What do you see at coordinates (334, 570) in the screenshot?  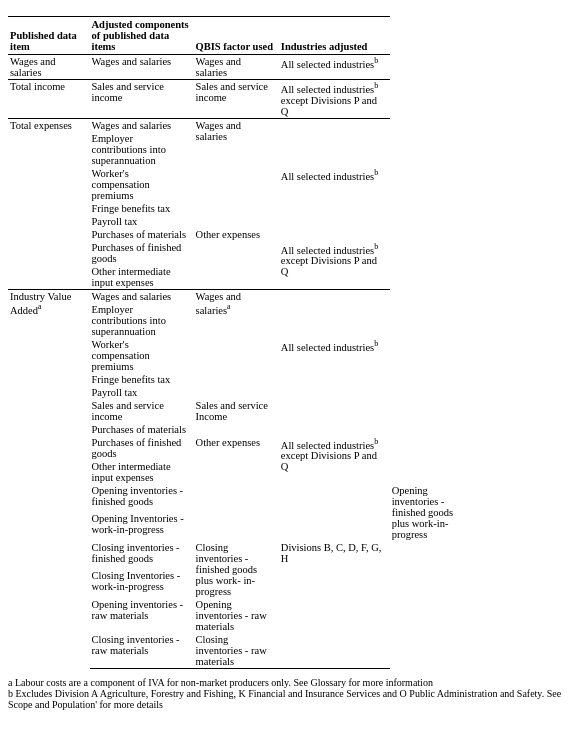 I see `industries-adjusted: Divisions B, C, D, F, G, H` at bounding box center [334, 570].